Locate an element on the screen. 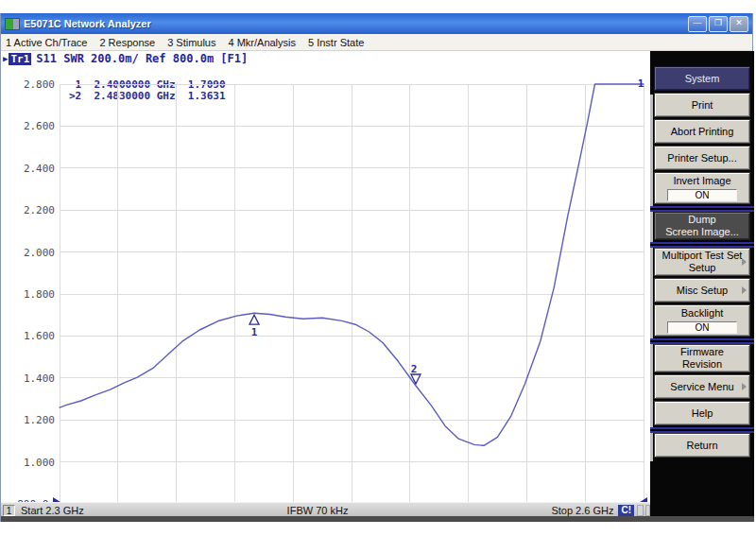  softkey-label: Print is located at coordinates (703, 106).